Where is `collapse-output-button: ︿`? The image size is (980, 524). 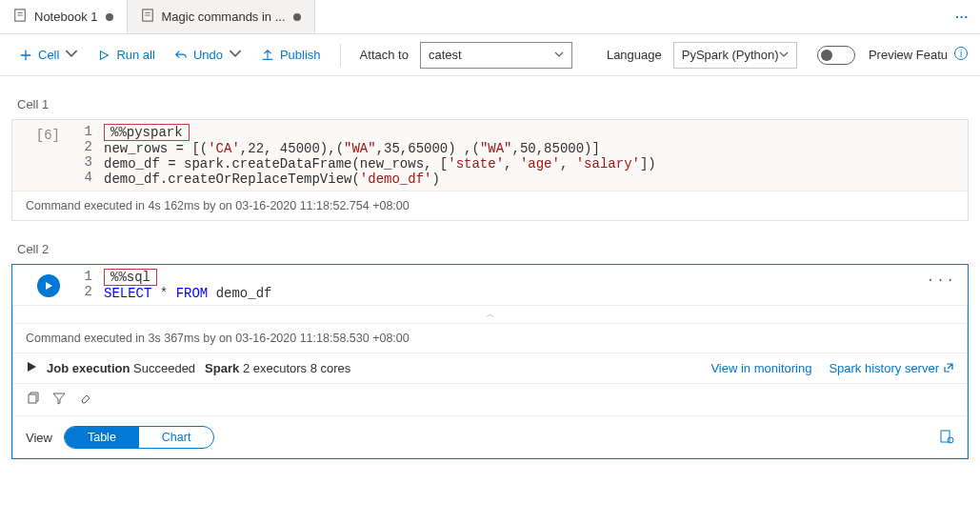
collapse-output-button: ︿ is located at coordinates (490, 314).